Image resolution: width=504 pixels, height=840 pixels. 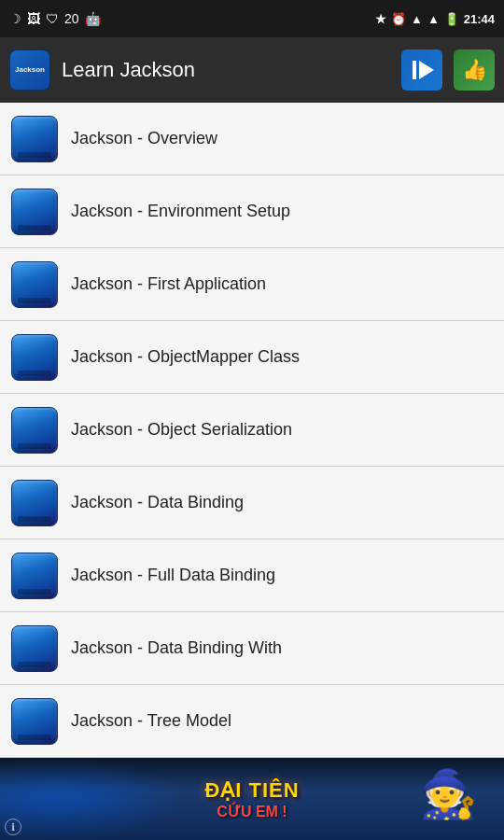 I want to click on app-bar: Jackson Learn Jackson 👍, so click(x=252, y=70).